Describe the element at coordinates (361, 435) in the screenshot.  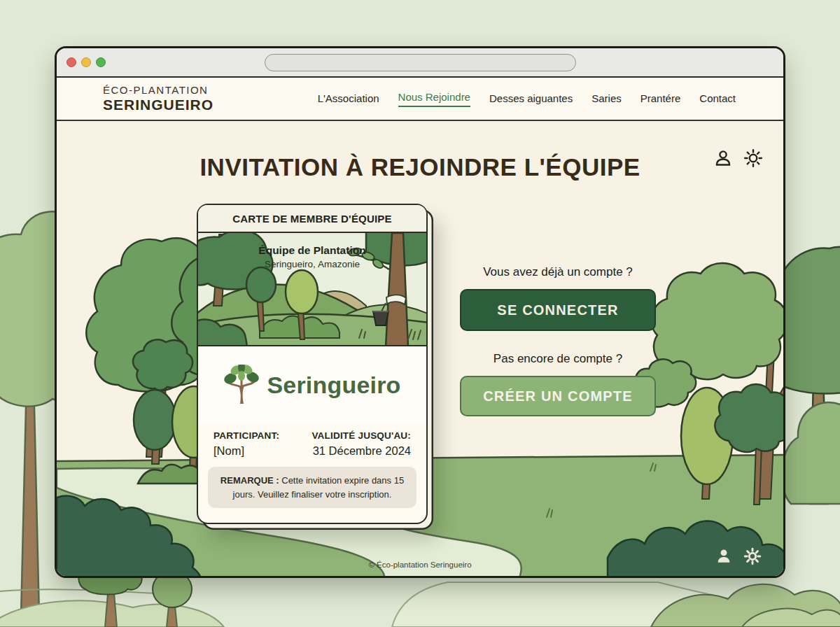
I see `validity-label: VALIDITÉ JUSQU'AU:` at that location.